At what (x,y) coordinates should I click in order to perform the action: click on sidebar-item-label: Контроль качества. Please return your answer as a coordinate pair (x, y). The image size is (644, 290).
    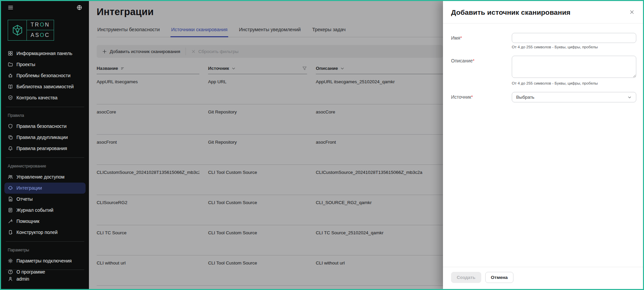
    Looking at the image, I should click on (37, 98).